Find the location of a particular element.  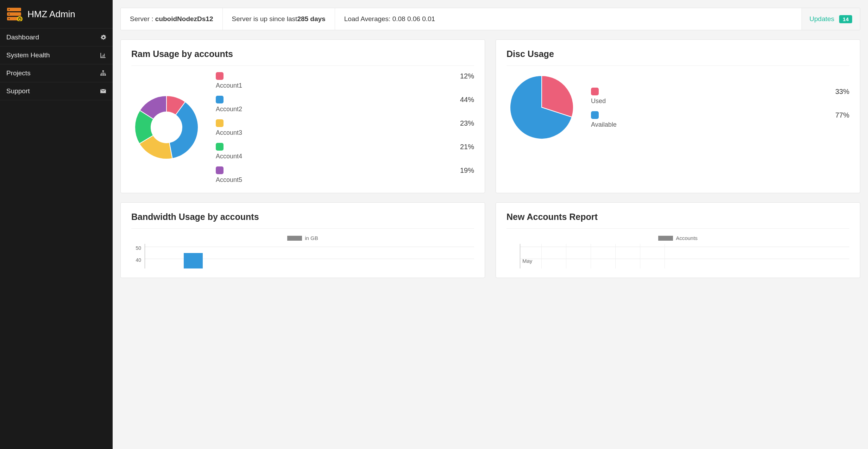

bar is located at coordinates (193, 261).